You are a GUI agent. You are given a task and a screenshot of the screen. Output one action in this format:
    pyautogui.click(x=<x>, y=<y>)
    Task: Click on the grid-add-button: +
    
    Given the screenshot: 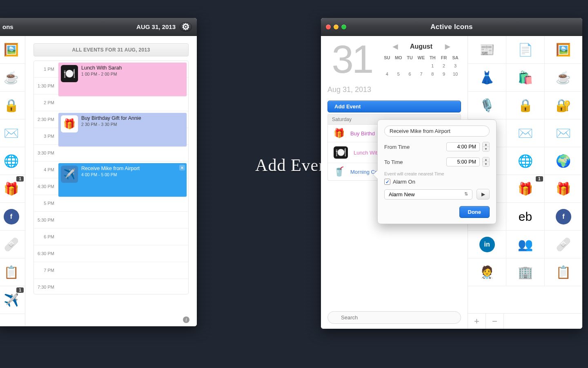 What is the action you would take?
    pyautogui.click(x=477, y=321)
    